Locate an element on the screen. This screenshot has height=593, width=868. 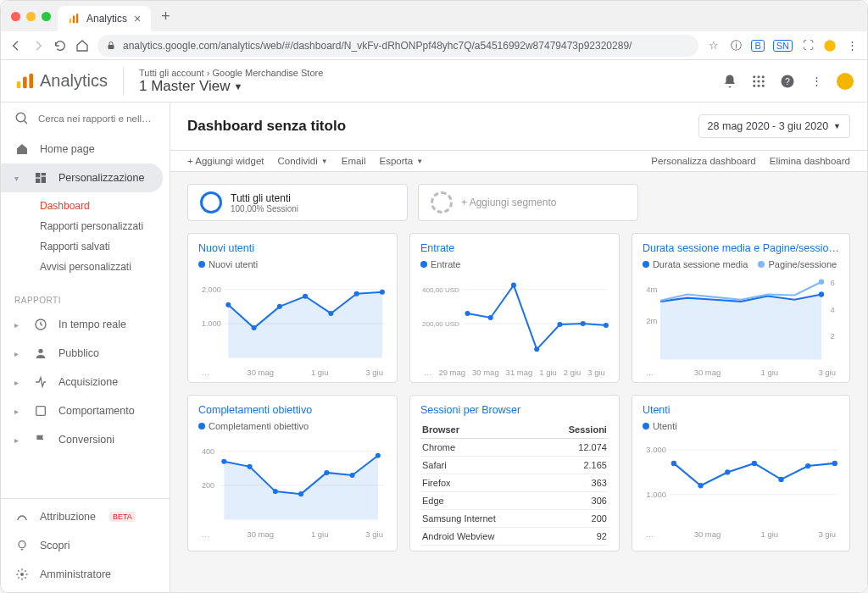
home-icon is located at coordinates (82, 46).